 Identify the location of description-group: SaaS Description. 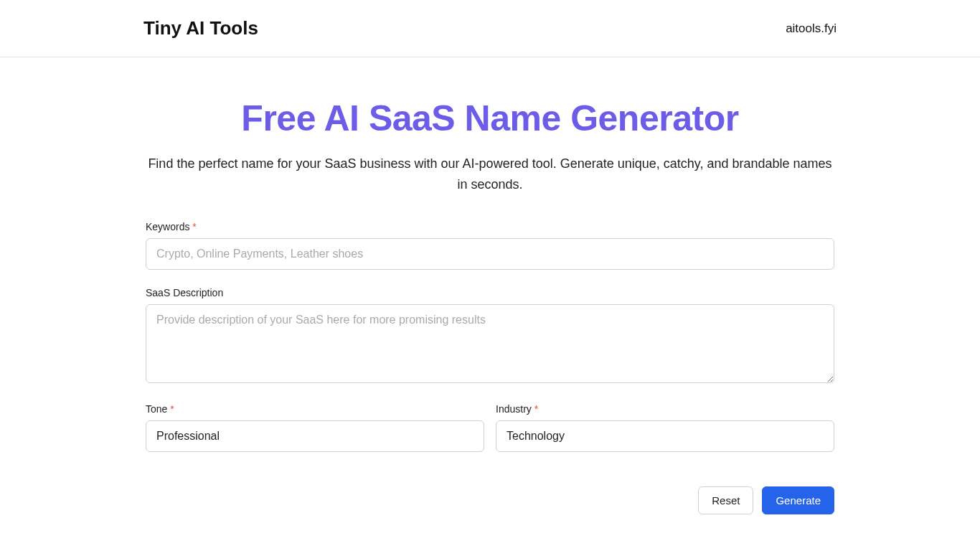
(490, 336).